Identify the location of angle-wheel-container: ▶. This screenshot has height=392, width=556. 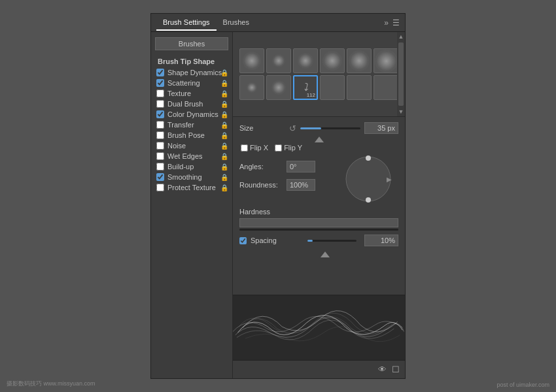
(368, 180).